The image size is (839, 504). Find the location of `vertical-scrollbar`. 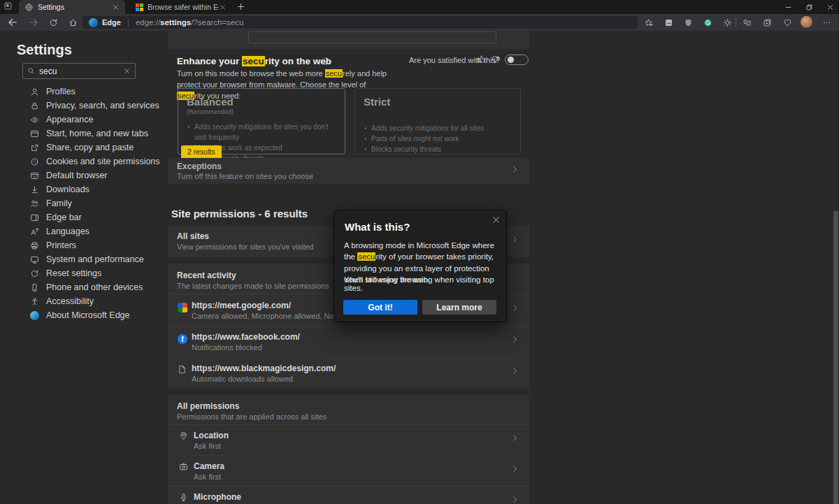

vertical-scrollbar is located at coordinates (836, 358).